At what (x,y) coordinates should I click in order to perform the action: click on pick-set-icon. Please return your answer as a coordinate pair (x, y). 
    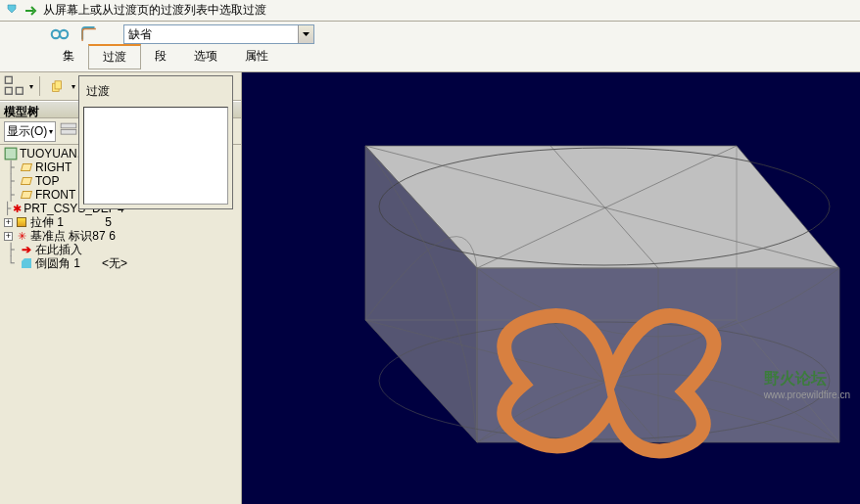
    Looking at the image, I should click on (60, 34).